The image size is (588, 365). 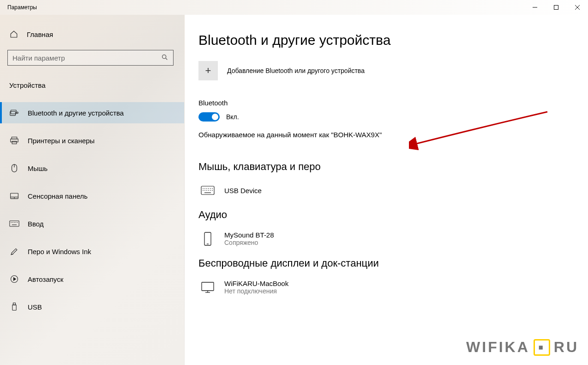 I want to click on pen-icon, so click(x=14, y=251).